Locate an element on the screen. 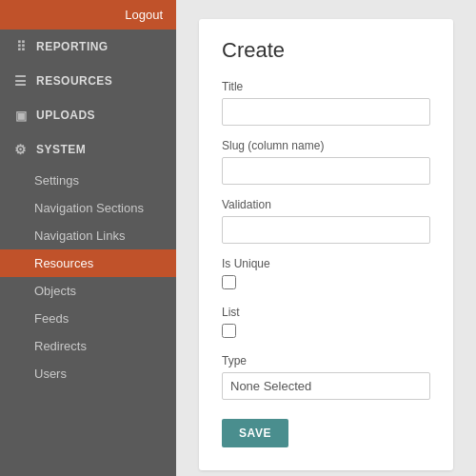 The image size is (476, 476). list-field-group: List is located at coordinates (326, 324).